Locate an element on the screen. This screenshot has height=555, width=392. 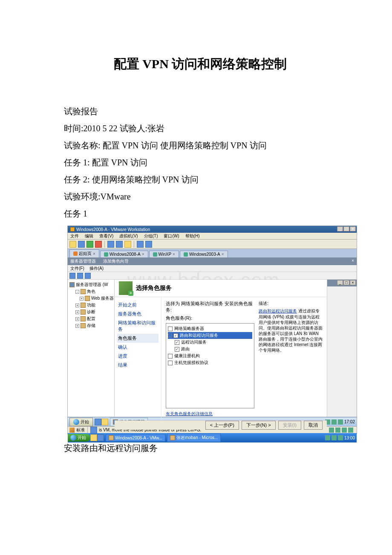
grab-input-icon is located at coordinates (94, 430).